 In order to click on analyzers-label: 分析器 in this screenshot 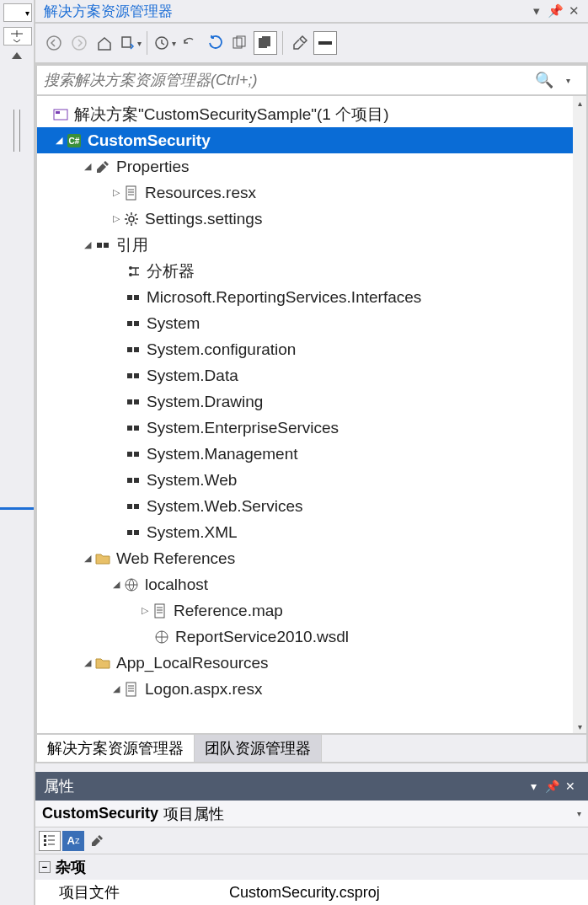, I will do `click(170, 271)`.